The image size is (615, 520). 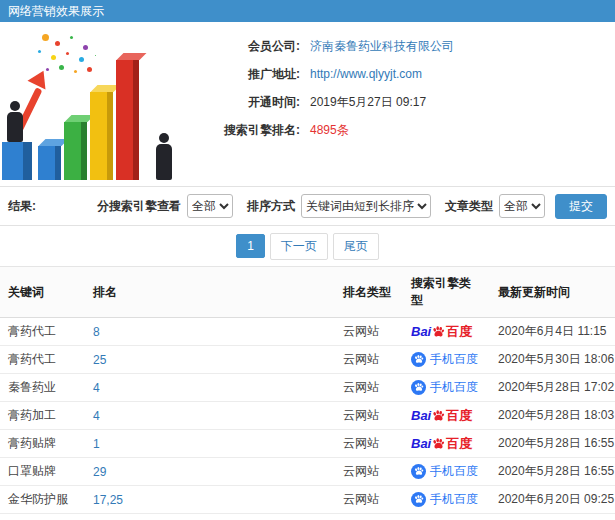 I want to click on time-cell: 2020年5月28日 18:03, so click(x=552, y=416).